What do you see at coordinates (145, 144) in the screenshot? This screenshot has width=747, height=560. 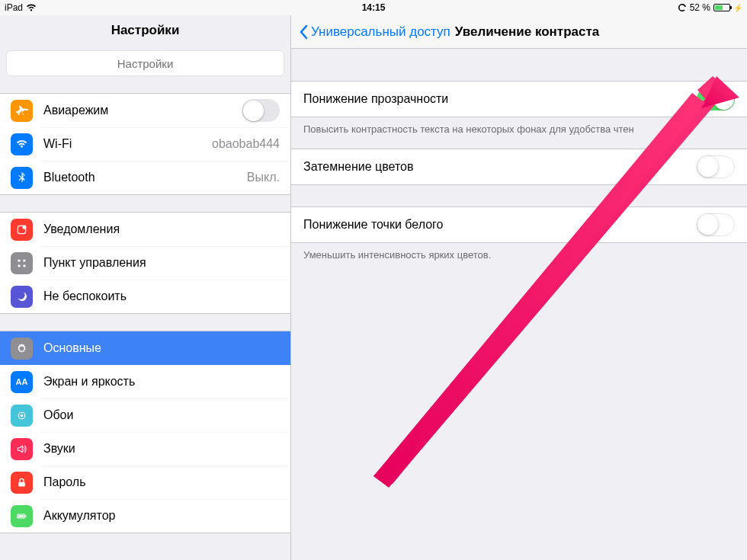 I see `sidebar-item-wifi: Wi-Fi obaobab444` at bounding box center [145, 144].